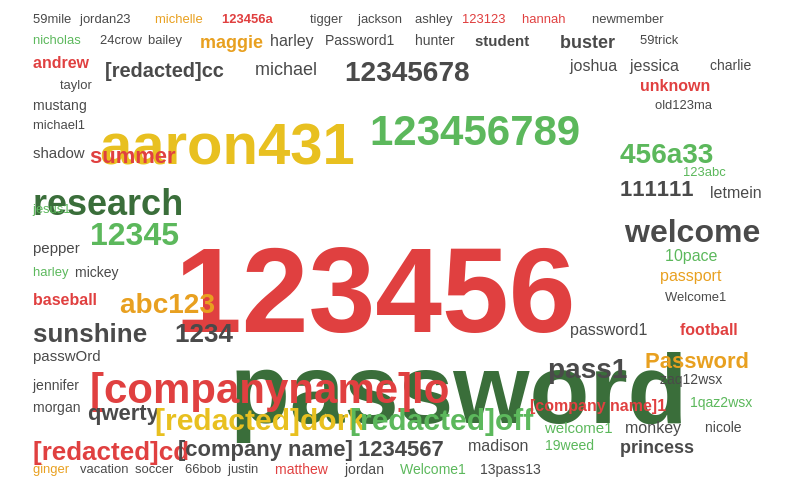 The width and height of the screenshot is (801, 501). Describe the element at coordinates (204, 333) in the screenshot. I see `word-item: 1234` at that location.